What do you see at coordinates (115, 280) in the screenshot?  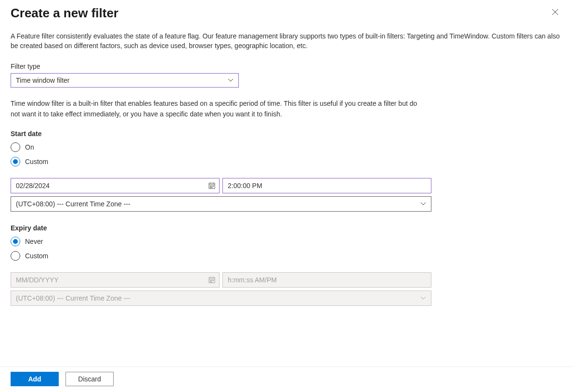 I see `expiry-date-input: MM/DD/YYYY` at bounding box center [115, 280].